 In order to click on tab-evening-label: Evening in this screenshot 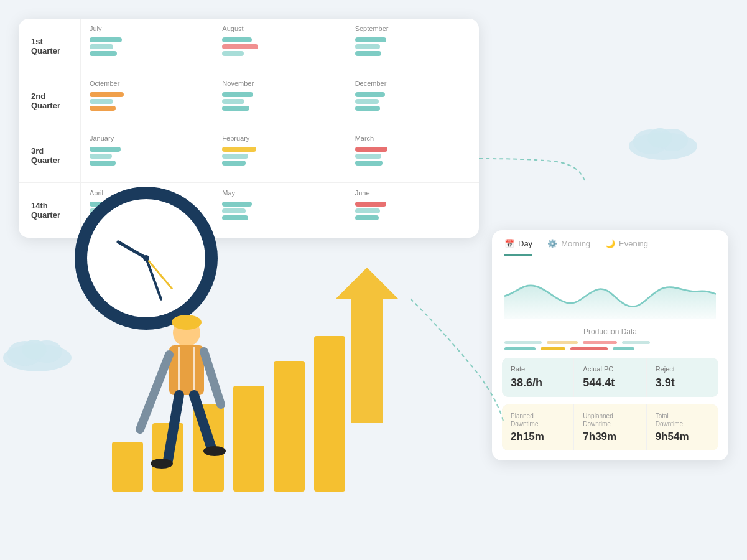, I will do `click(633, 244)`.